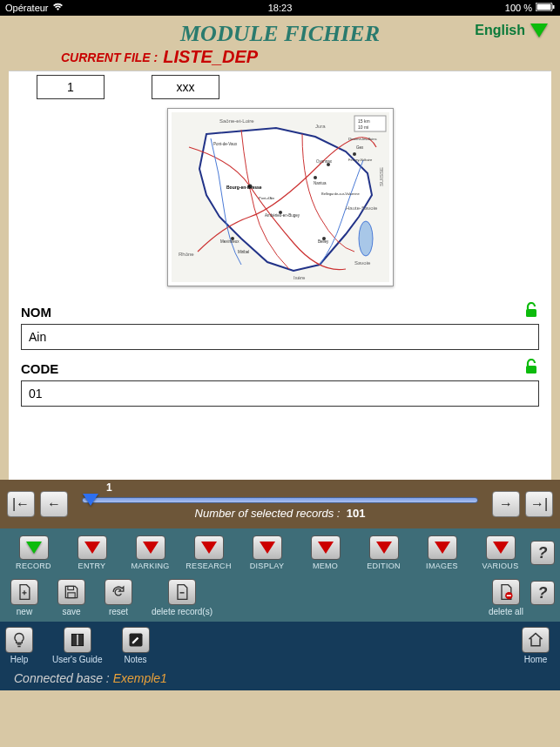 This screenshot has width=560, height=747. Describe the element at coordinates (362, 208) in the screenshot. I see `svg-text: Haute-Savoie` at that location.